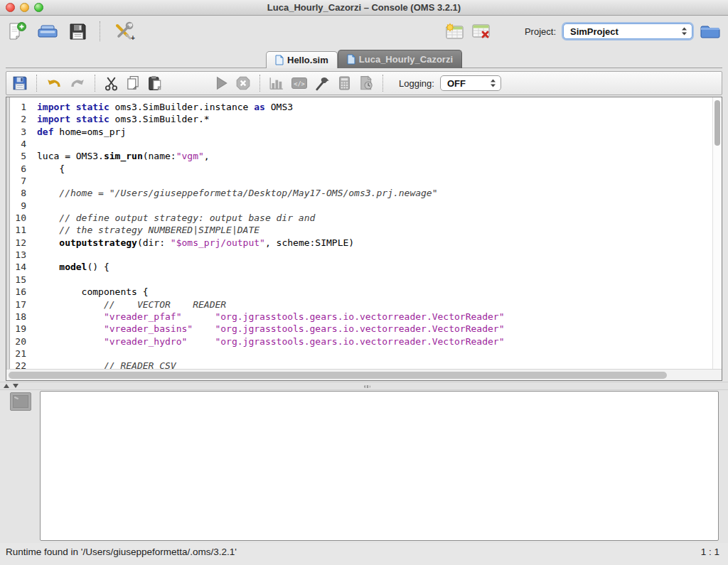 Image resolution: width=728 pixels, height=565 pixels. Describe the element at coordinates (18, 217) in the screenshot. I see `line-number: 10` at that location.